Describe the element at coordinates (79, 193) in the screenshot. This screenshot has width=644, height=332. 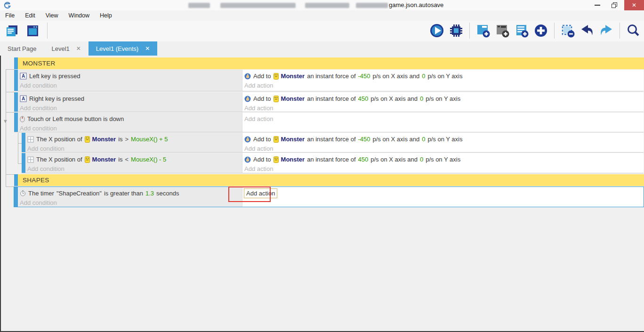
I see `timer-name: "ShapeCreation"` at that location.